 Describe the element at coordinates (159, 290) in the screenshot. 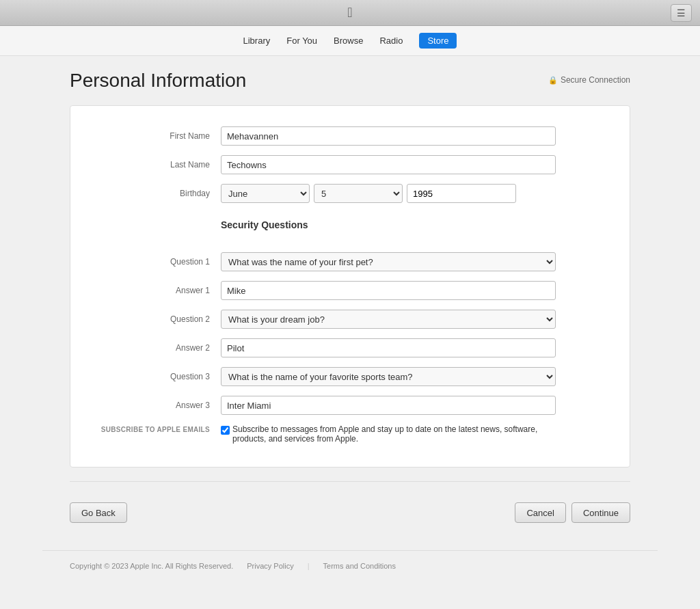

I see `answer1-label: Answer 1` at that location.